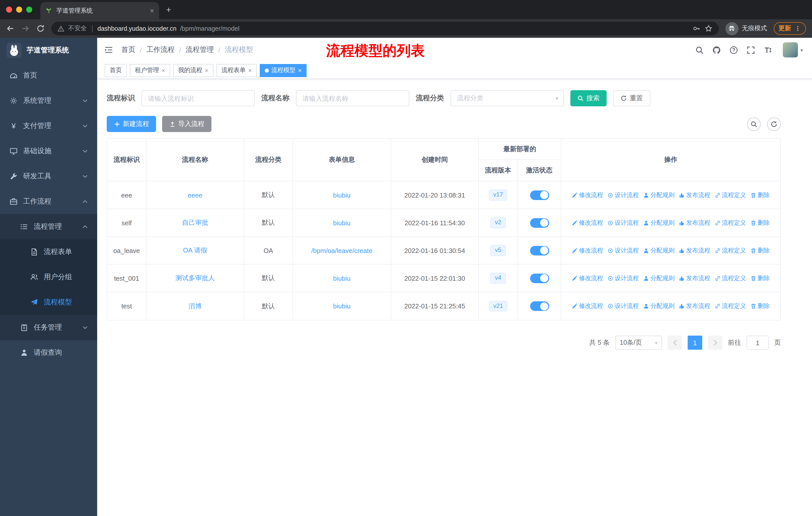 The height and width of the screenshot is (516, 812). I want to click on font-size-icon, so click(768, 50).